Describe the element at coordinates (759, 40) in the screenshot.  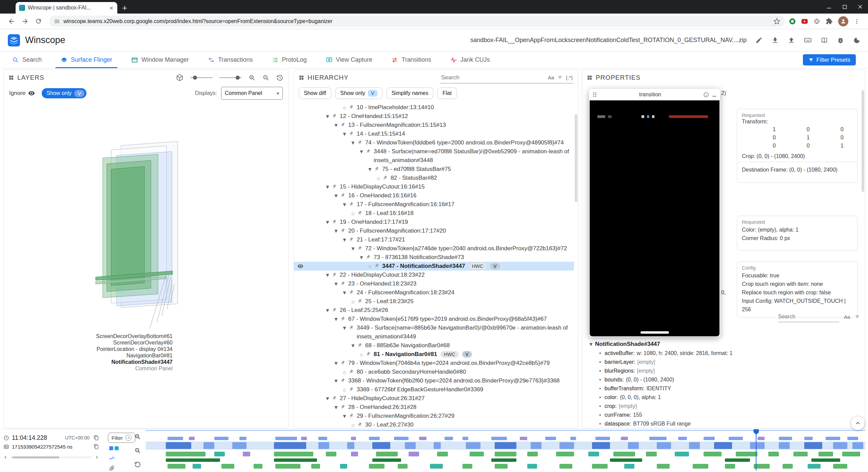
I see `edit-pencil-icon` at that location.